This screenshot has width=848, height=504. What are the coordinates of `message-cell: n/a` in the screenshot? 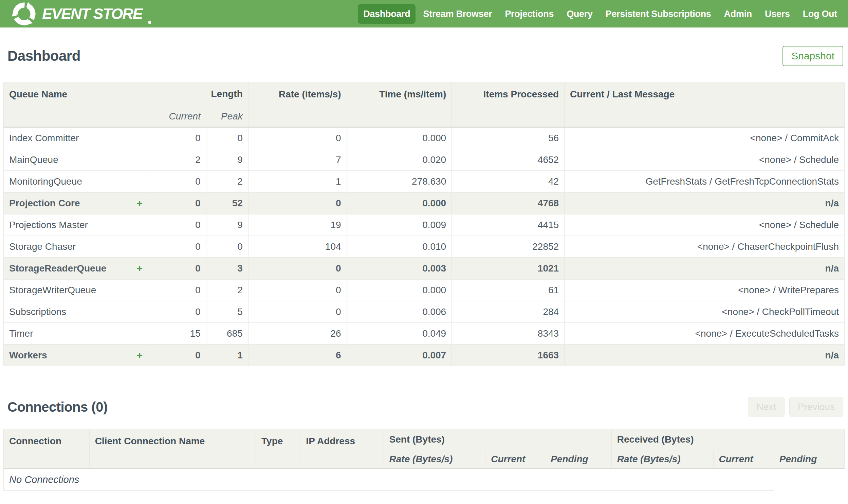 It's located at (704, 355).